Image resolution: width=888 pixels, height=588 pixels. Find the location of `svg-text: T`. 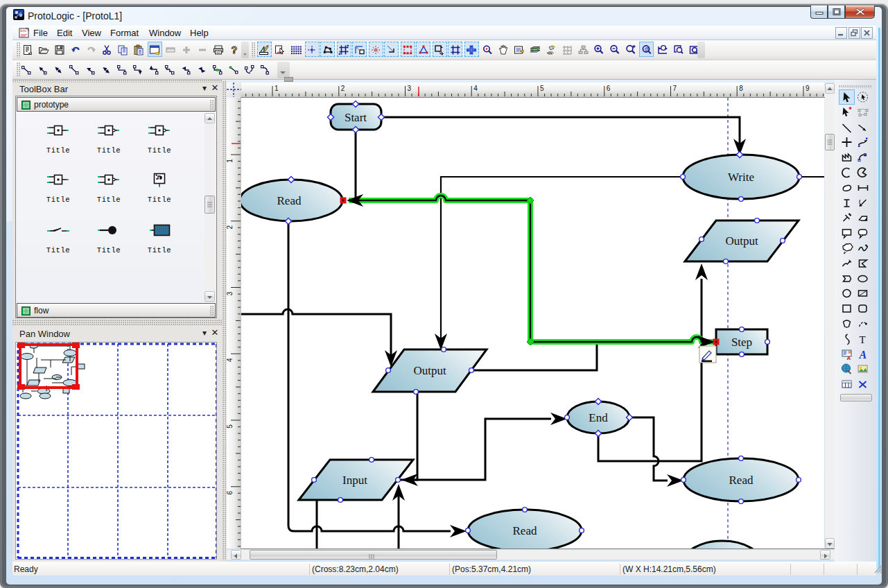

svg-text: T is located at coordinates (862, 340).